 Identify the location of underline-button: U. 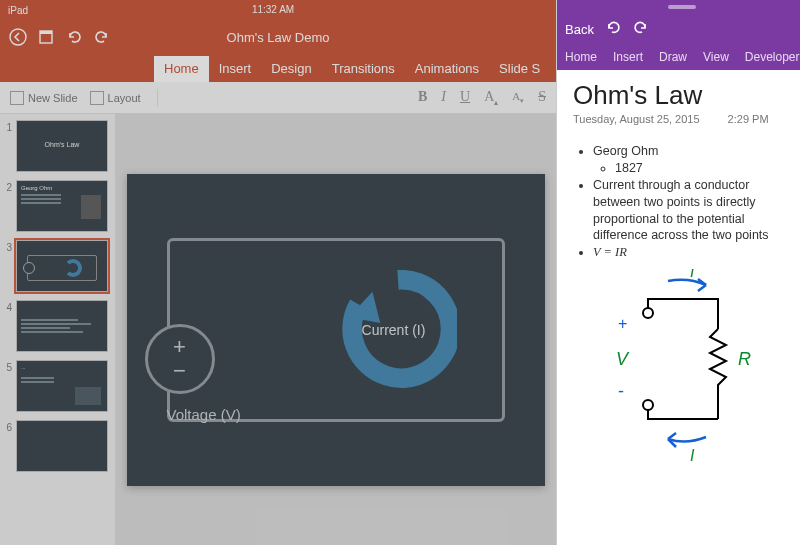
(465, 97).